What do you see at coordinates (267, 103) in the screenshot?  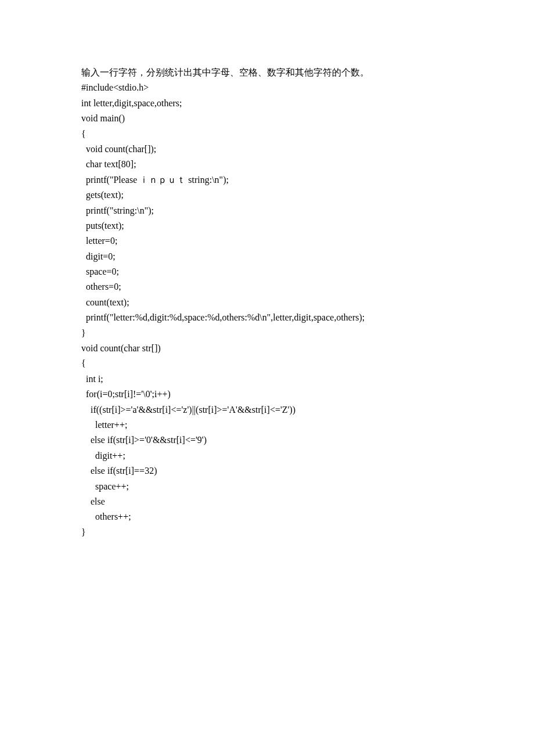 I see `code-line: int letter,digit,space,others;` at bounding box center [267, 103].